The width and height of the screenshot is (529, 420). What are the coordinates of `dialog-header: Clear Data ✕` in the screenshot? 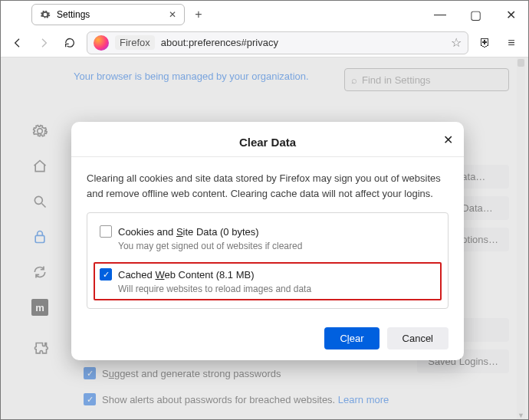 It's located at (268, 139).